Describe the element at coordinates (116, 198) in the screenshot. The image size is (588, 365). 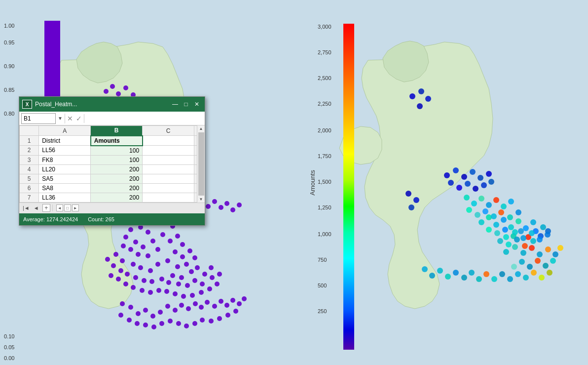
I see `cell-b7: 200` at that location.